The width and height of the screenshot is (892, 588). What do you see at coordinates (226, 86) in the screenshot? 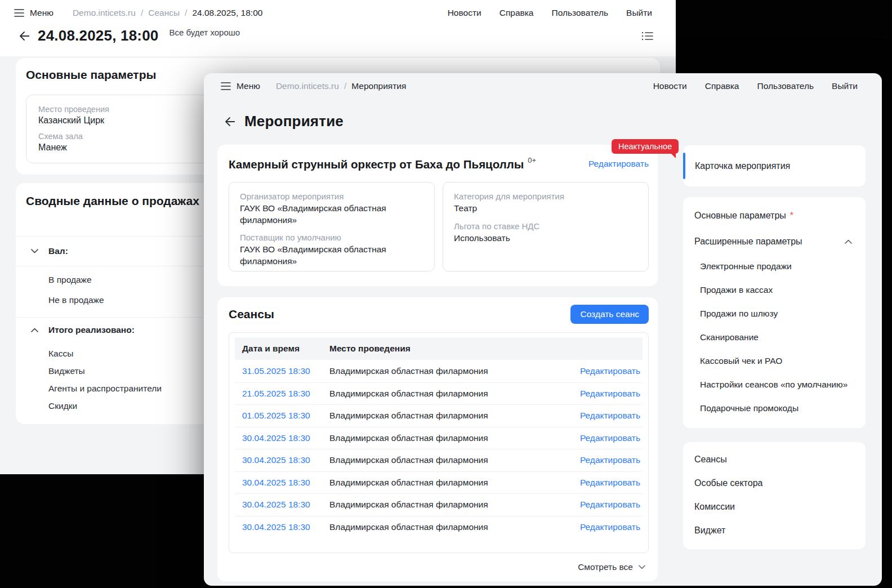
I see `hamburger-icon` at bounding box center [226, 86].